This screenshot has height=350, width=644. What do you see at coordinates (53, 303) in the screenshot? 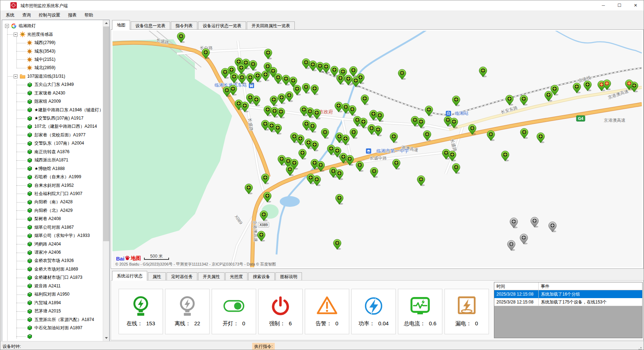
I see `tree-item-device: 汽贸城 A1894` at bounding box center [53, 303].